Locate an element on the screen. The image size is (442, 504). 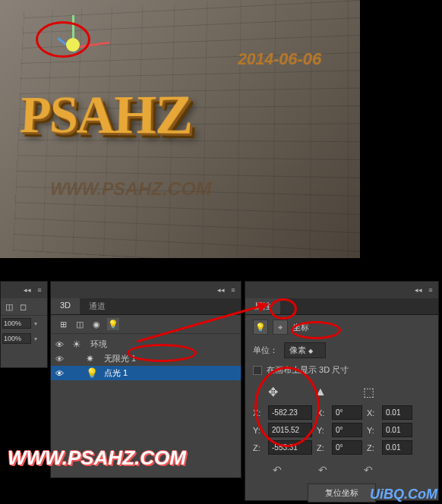
reset-row: ↶ ↶ ↶ is located at coordinates (342, 470).